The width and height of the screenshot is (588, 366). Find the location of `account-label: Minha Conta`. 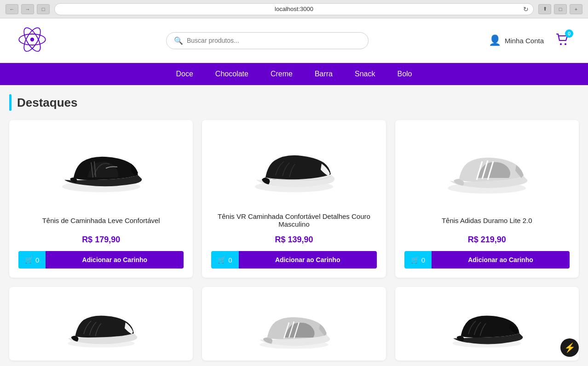

account-label: Minha Conta is located at coordinates (525, 40).